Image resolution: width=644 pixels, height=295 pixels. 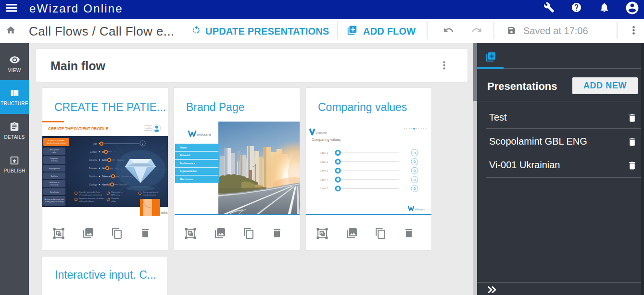 I want to click on svg-text: Acid taste in, so click(x=55, y=183).